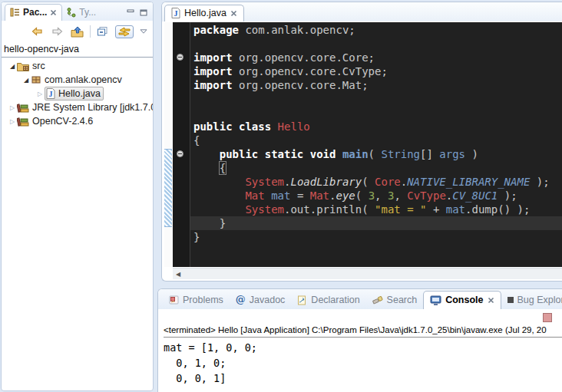 This screenshot has height=392, width=562. What do you see at coordinates (23, 66) in the screenshot?
I see `package-folder-icon` at bounding box center [23, 66].